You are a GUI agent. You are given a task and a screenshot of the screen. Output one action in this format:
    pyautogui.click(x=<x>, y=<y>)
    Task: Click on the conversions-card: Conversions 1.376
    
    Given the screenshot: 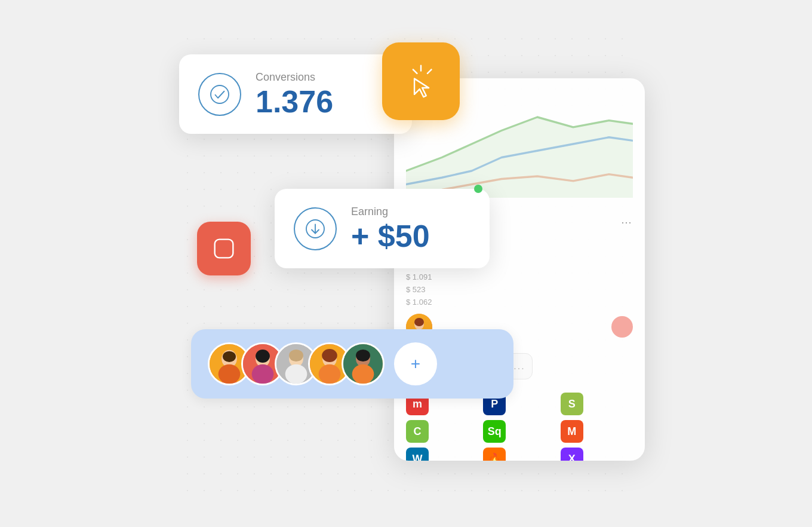 What is the action you would take?
    pyautogui.click(x=296, y=94)
    